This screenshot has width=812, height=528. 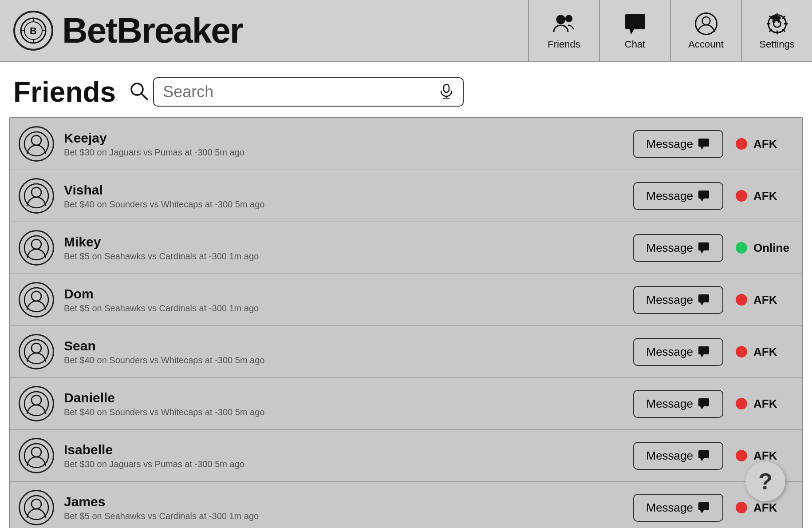 What do you see at coordinates (635, 24) in the screenshot?
I see `chat-icon` at bounding box center [635, 24].